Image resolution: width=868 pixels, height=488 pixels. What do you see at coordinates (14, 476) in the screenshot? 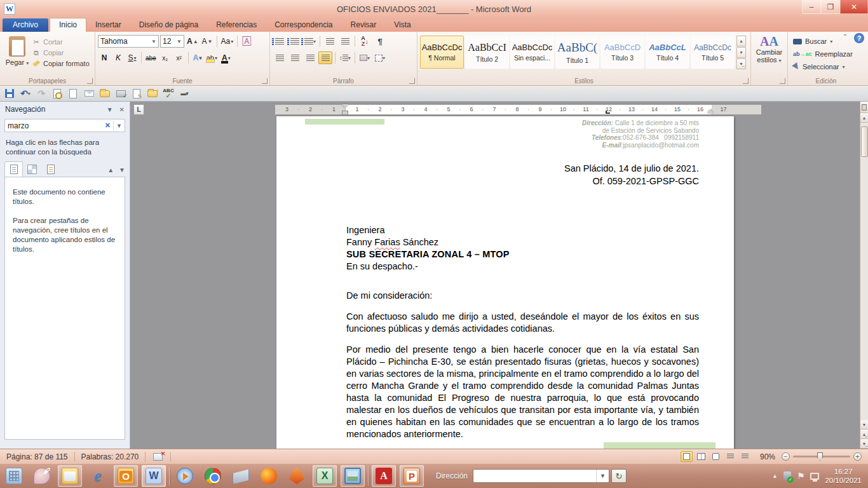
I see `taskbar-calculator` at bounding box center [14, 476].